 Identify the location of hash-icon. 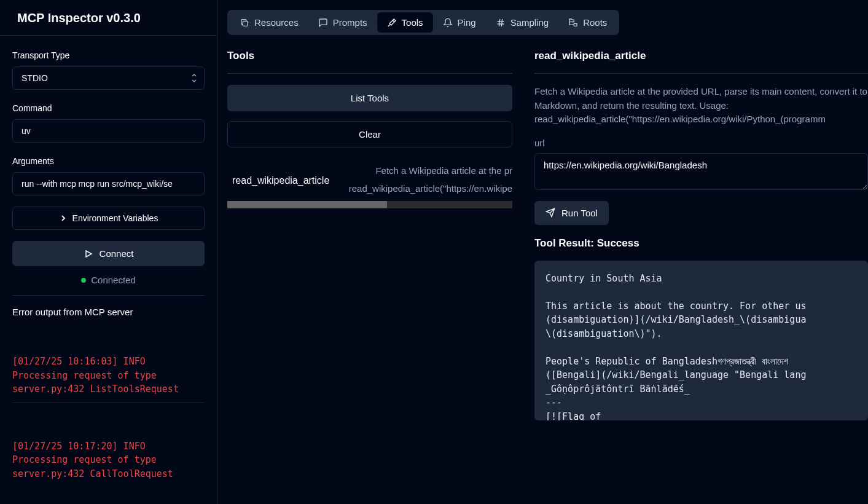
(501, 23).